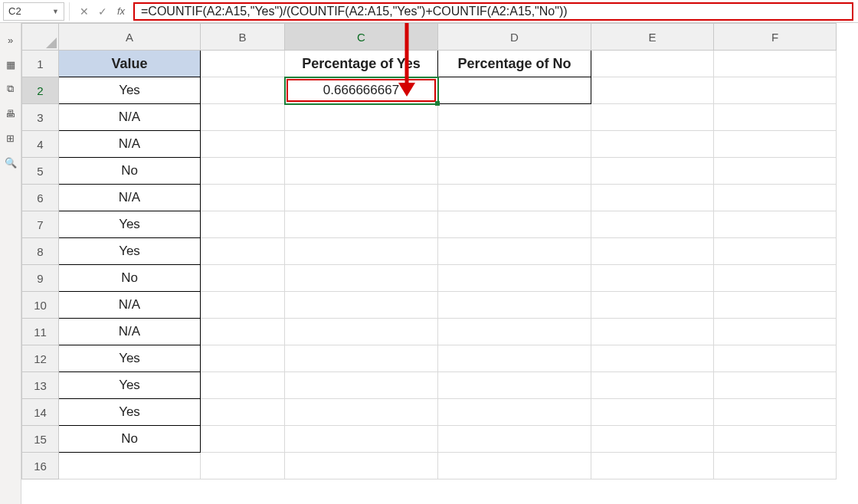 The image size is (858, 504). Describe the element at coordinates (653, 251) in the screenshot. I see `cell-E8` at that location.